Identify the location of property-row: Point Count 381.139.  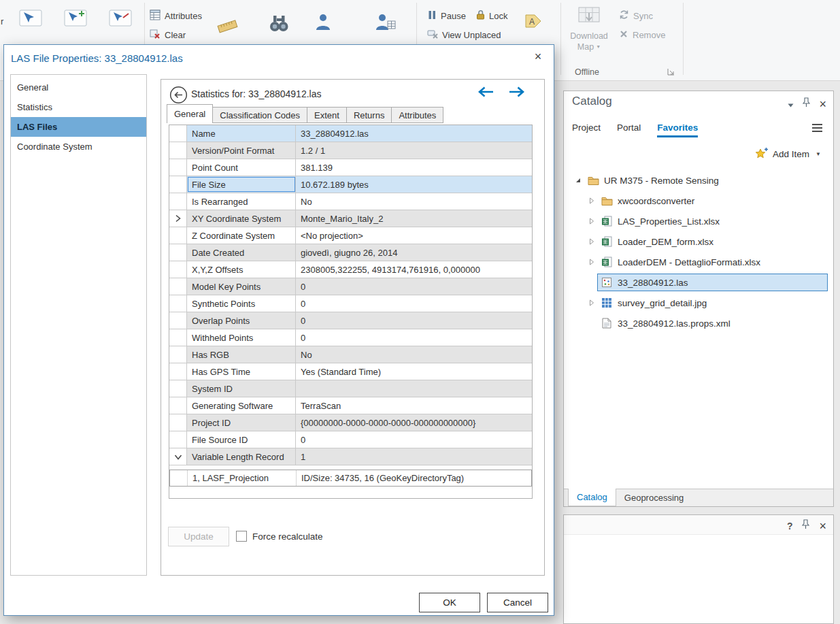
(351, 167).